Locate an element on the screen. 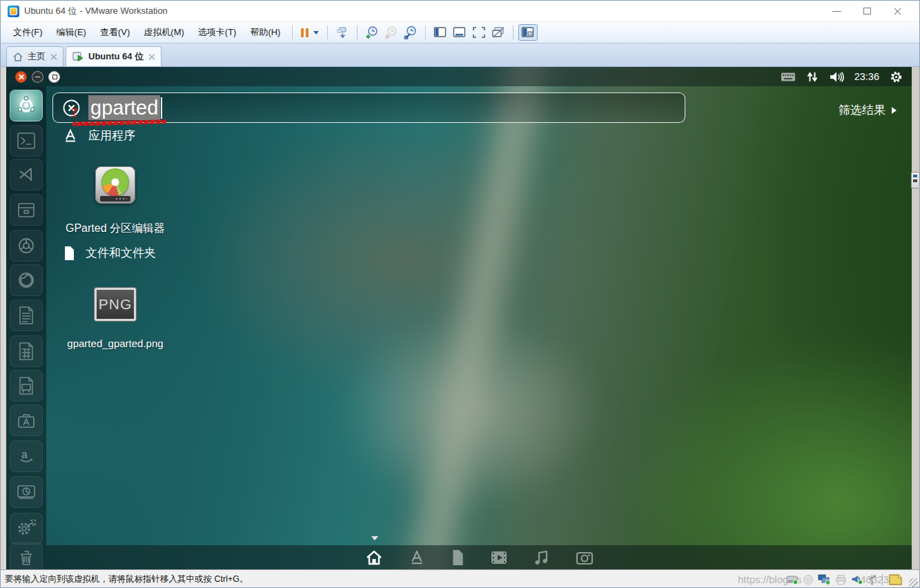  sound-icon is located at coordinates (857, 580).